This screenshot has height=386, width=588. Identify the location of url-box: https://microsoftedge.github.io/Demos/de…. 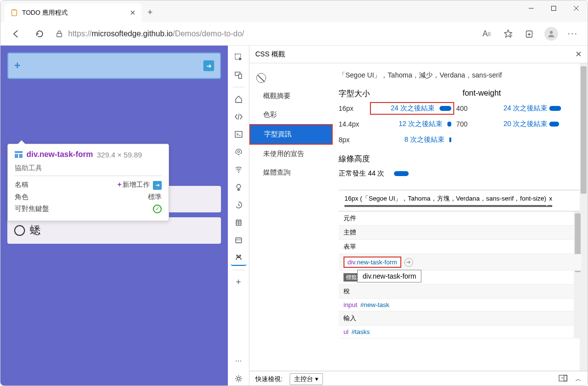
(264, 34).